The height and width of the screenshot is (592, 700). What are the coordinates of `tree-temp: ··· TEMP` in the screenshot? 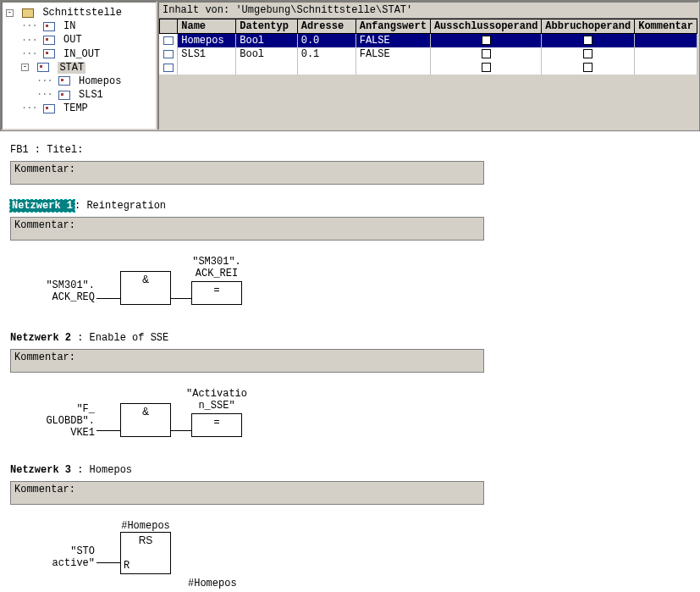 It's located at (86, 108).